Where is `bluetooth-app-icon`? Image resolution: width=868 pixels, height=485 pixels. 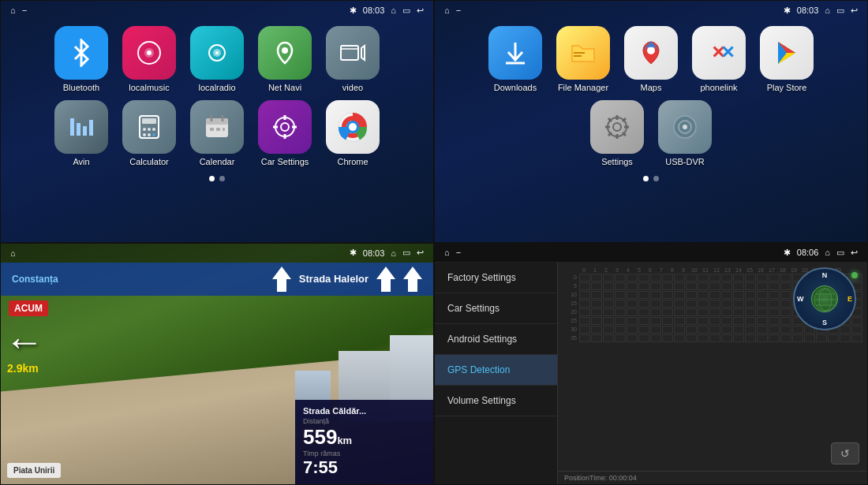 bluetooth-app-icon is located at coordinates (81, 53).